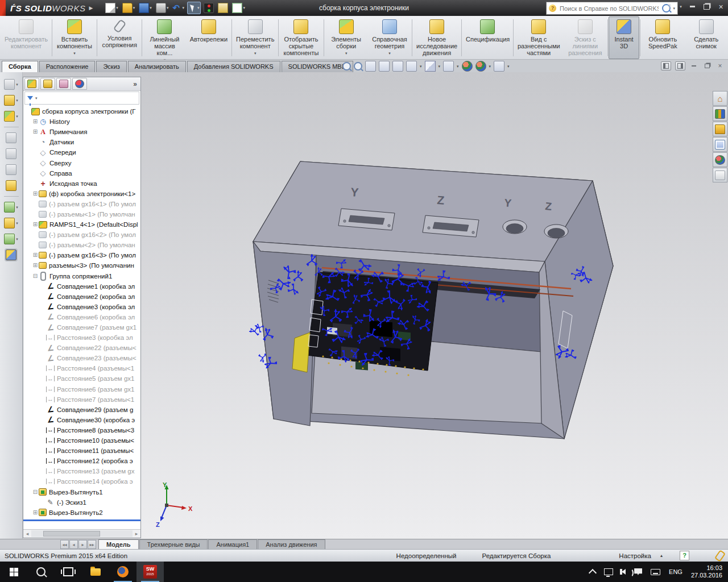  I want to click on spline-icon: ▾, so click(11, 239).